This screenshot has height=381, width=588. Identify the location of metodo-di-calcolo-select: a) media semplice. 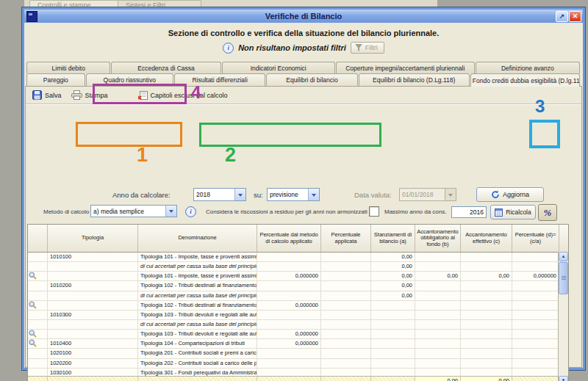
(134, 211).